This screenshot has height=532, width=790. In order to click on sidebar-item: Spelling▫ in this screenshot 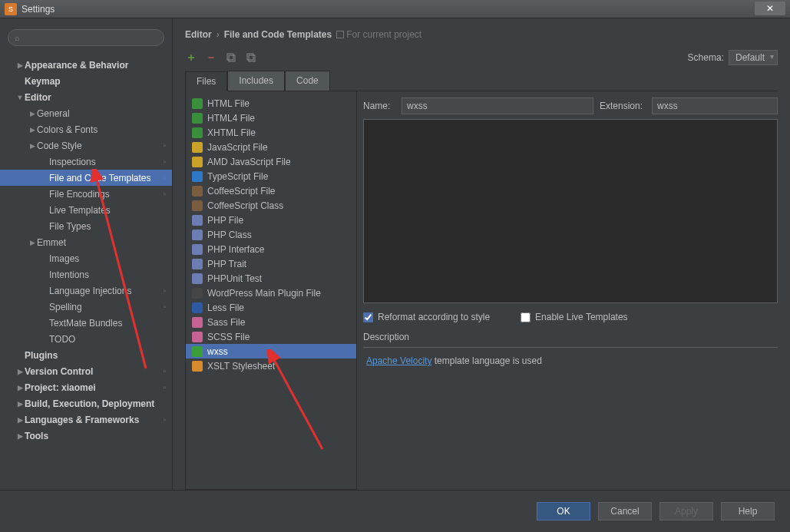, I will do `click(86, 307)`.